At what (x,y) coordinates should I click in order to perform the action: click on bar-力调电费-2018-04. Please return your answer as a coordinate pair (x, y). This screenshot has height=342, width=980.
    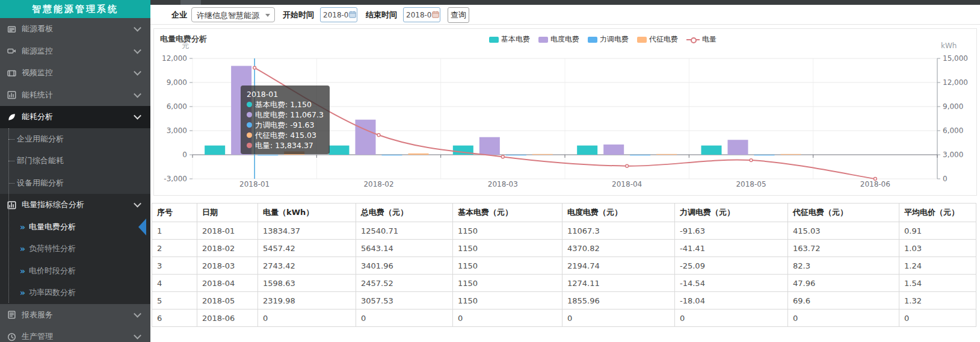
    Looking at the image, I should click on (640, 155).